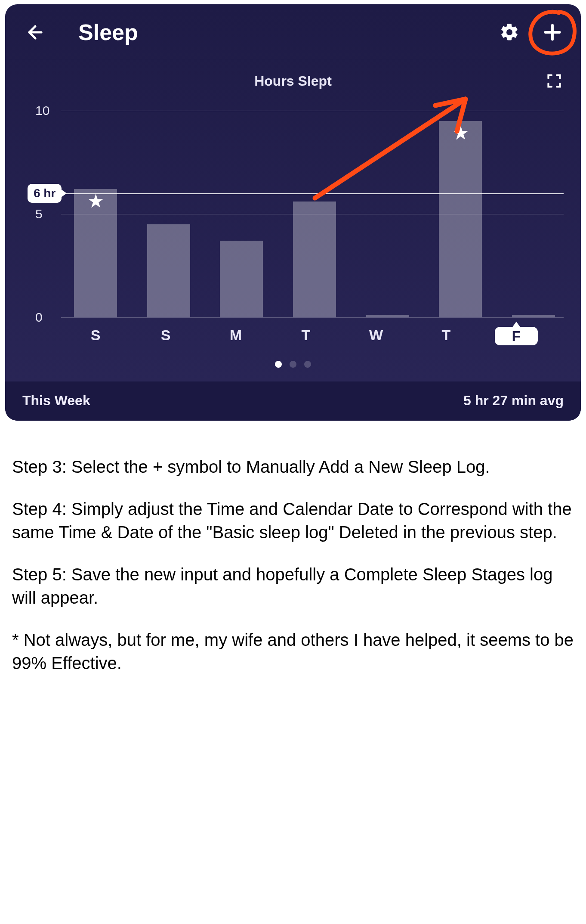 This screenshot has height=924, width=586. What do you see at coordinates (509, 32) in the screenshot?
I see `settings-button` at bounding box center [509, 32].